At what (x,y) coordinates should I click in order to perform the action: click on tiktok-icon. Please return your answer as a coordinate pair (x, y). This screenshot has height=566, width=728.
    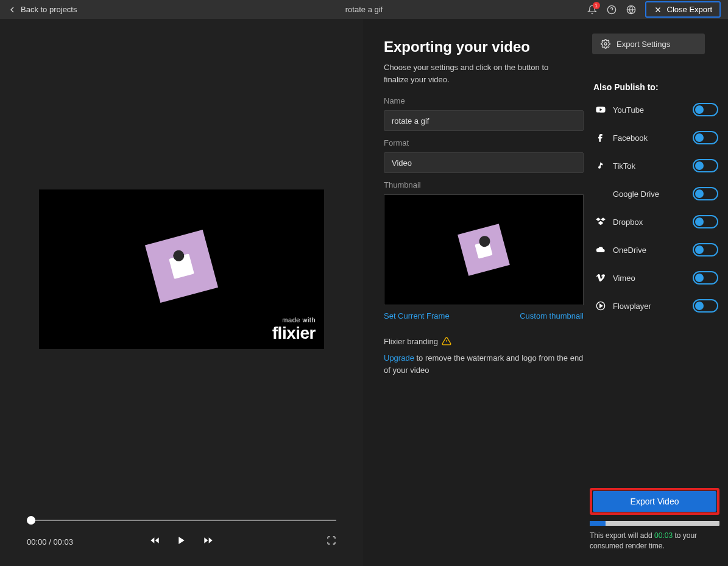
    Looking at the image, I should click on (601, 166).